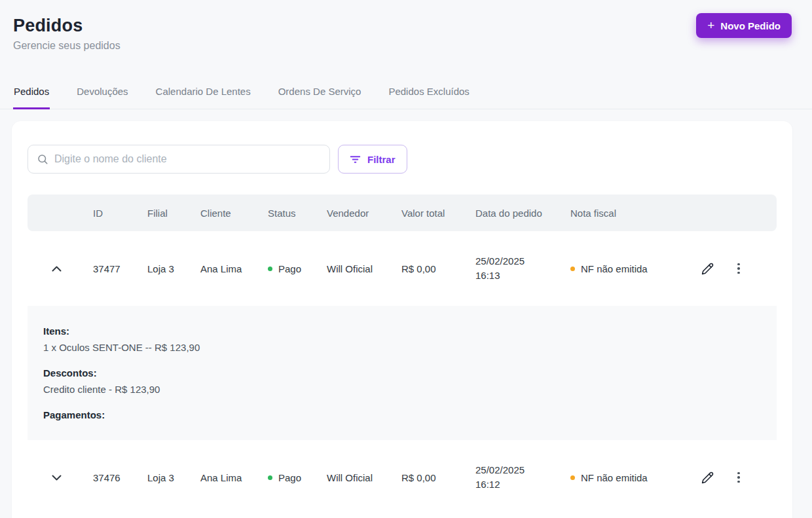 This screenshot has width=812, height=518. What do you see at coordinates (403, 46) in the screenshot?
I see `page-subtitle: Gerencie seus pedidos` at bounding box center [403, 46].